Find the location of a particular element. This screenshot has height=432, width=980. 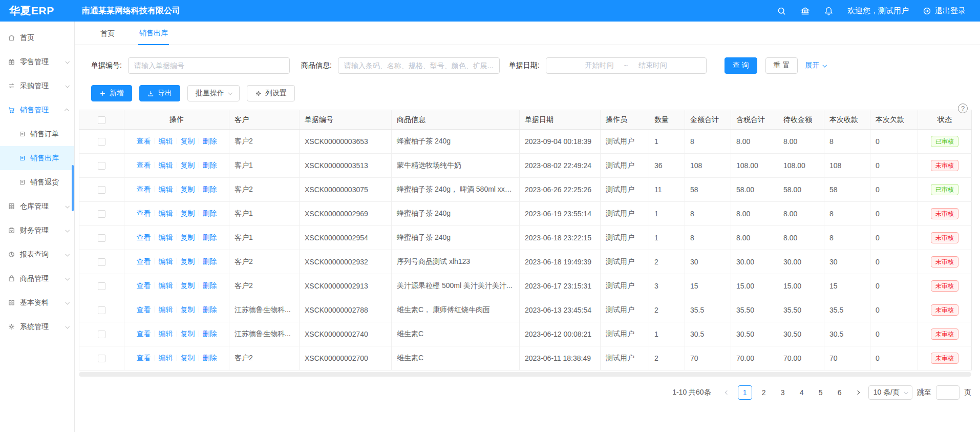

batch-operations-button: 批量操作 is located at coordinates (214, 93).